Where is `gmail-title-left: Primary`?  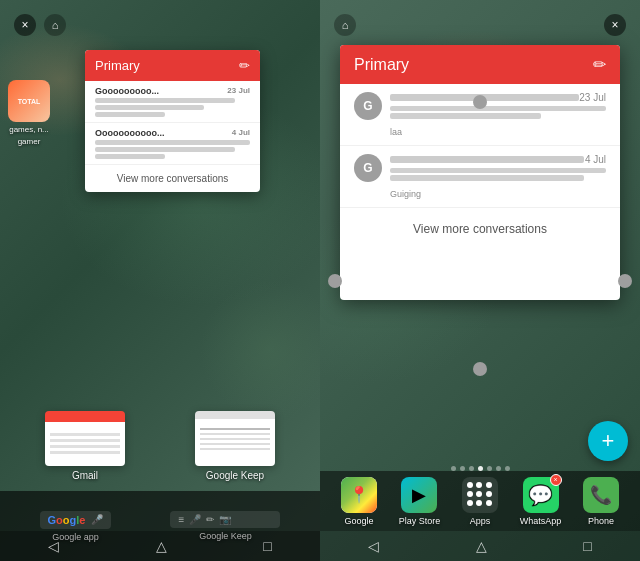 gmail-title-left: Primary is located at coordinates (118, 66).